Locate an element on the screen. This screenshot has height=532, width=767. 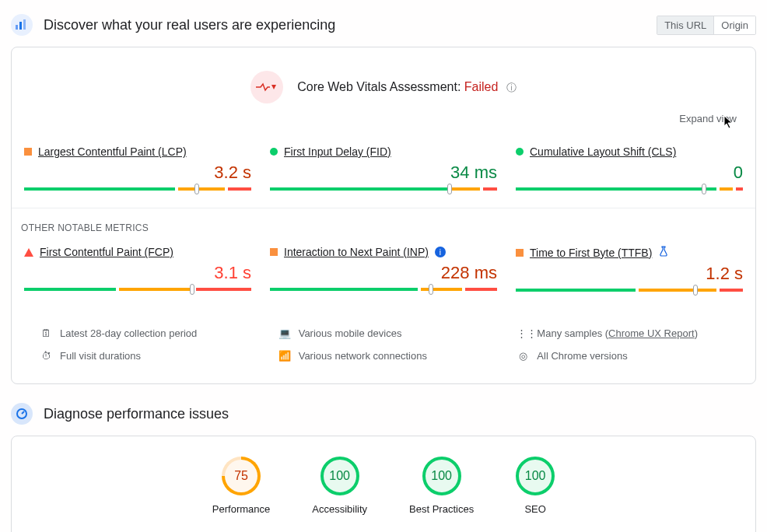
flask-icon is located at coordinates (664, 252).